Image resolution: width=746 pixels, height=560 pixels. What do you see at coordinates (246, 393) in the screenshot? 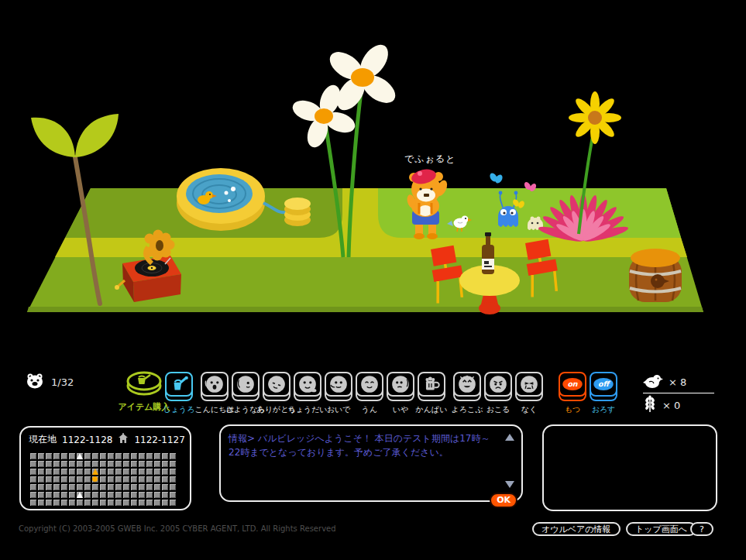
I see `emote-button-face-bye: さようなら` at bounding box center [246, 393].